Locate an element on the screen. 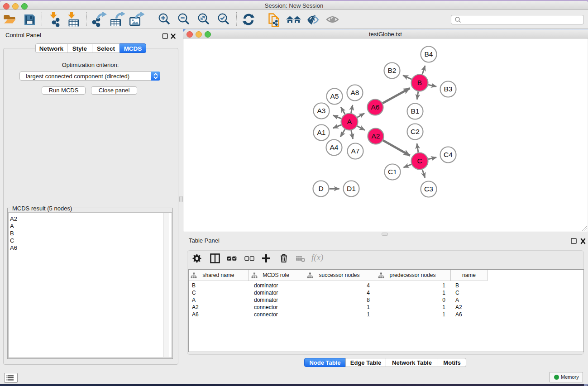 The height and width of the screenshot is (386, 588). svg-text: C3 is located at coordinates (429, 189).